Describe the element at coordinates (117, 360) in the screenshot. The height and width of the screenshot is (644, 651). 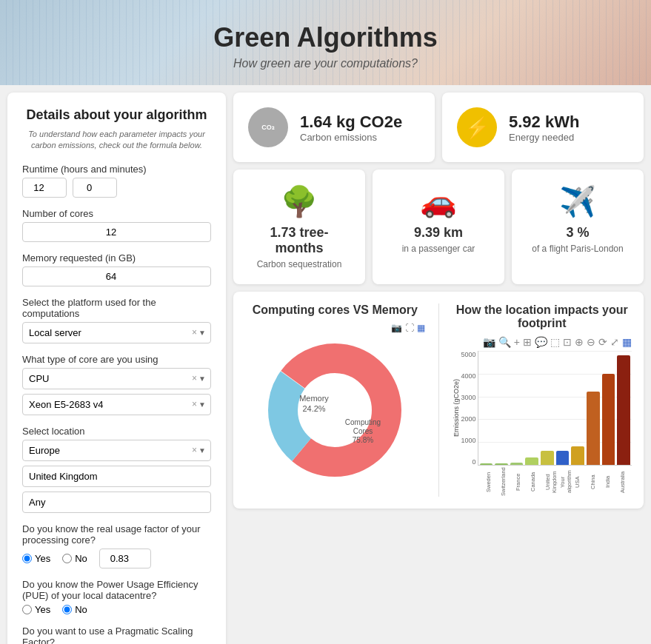
I see `core-type-label: What type of core are you using` at that location.